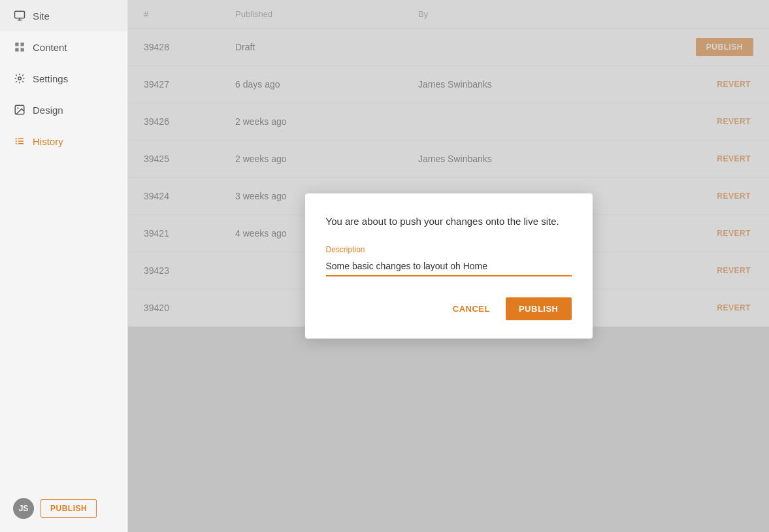  I want to click on dialog-actions: CANCEL PUBLISH, so click(449, 308).